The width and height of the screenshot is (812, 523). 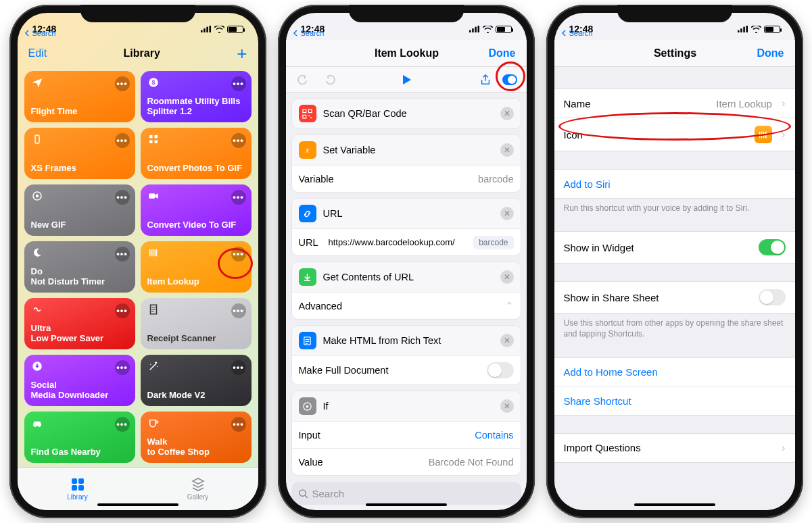 I want to click on shortcut-tile: ••• Convert Photos To GIF, so click(x=196, y=153).